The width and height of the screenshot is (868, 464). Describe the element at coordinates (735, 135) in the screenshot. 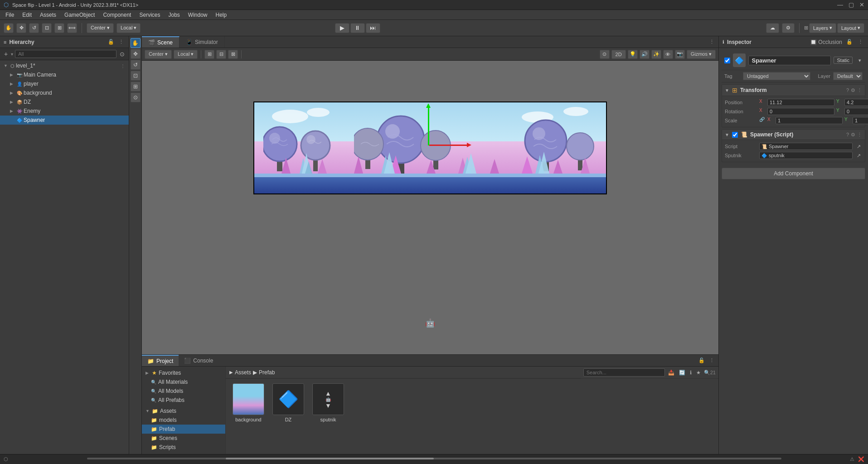

I see `spawner-enabled-checkbox` at that location.